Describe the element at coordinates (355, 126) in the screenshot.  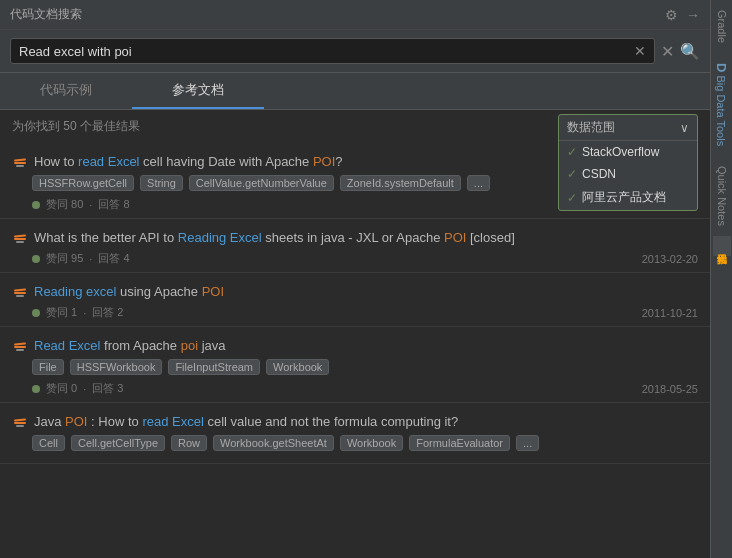
I see `results-header: 为你找到 50 个最佳结果 数据范围 ∨ ✓ StackOverflow ✓ C…` at that location.